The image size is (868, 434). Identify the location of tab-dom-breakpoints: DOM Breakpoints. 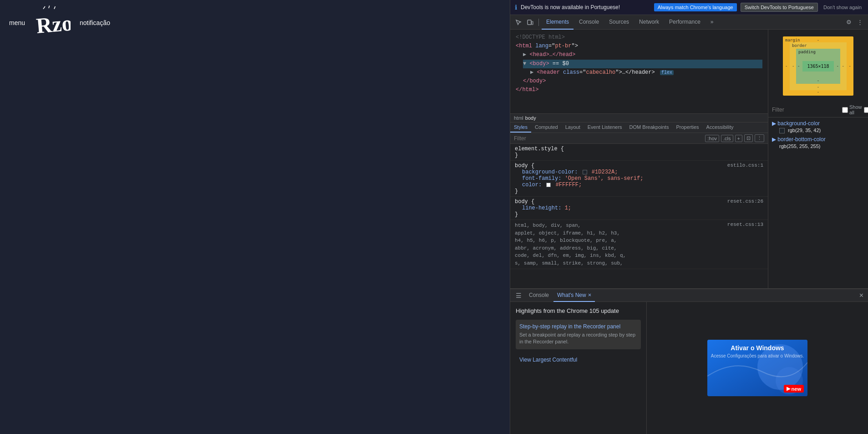
(649, 128).